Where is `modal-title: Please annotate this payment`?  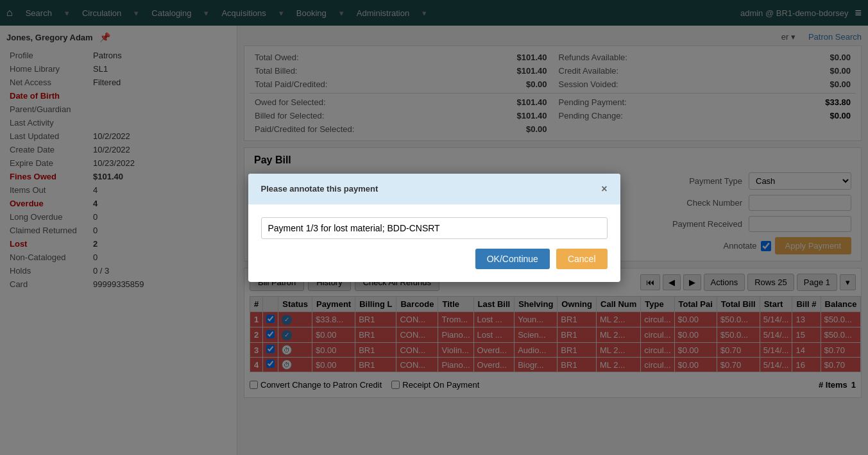 modal-title: Please annotate this payment is located at coordinates (319, 188).